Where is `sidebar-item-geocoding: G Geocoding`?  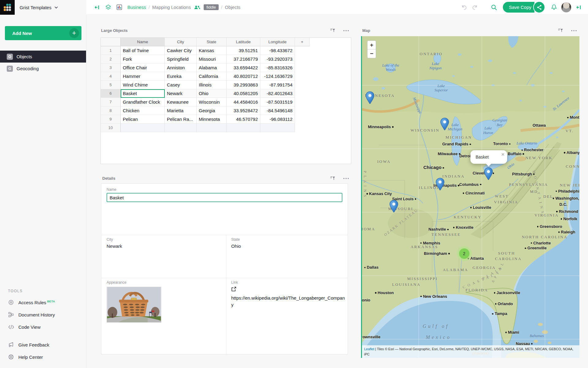 sidebar-item-geocoding: G Geocoding is located at coordinates (43, 69).